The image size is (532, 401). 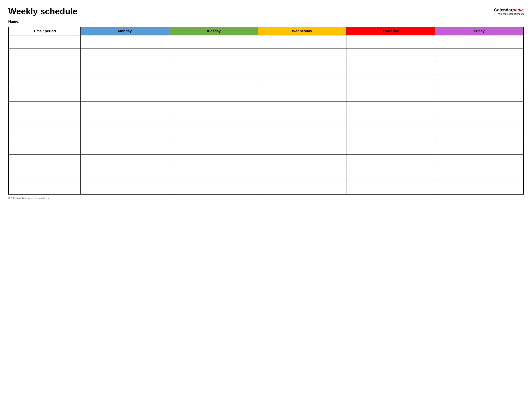 What do you see at coordinates (214, 31) in the screenshot?
I see `header-tuesday: Tuesday` at bounding box center [214, 31].